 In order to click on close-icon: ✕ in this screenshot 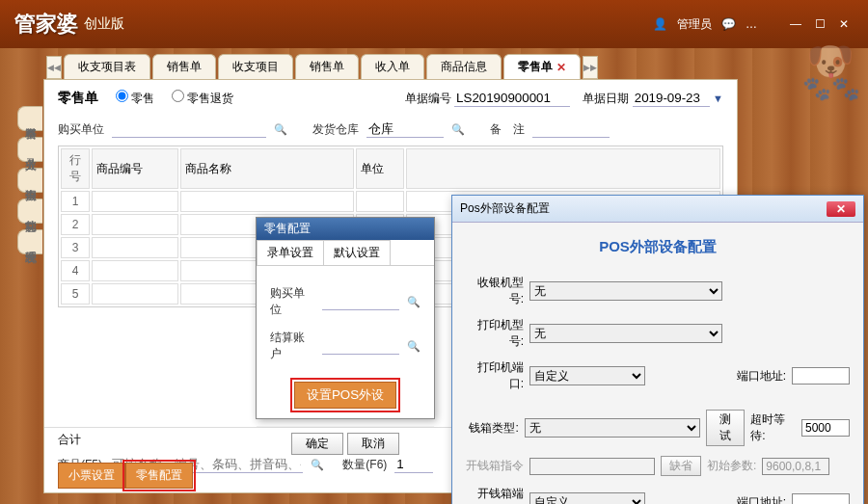, I will do `click(844, 24)`.